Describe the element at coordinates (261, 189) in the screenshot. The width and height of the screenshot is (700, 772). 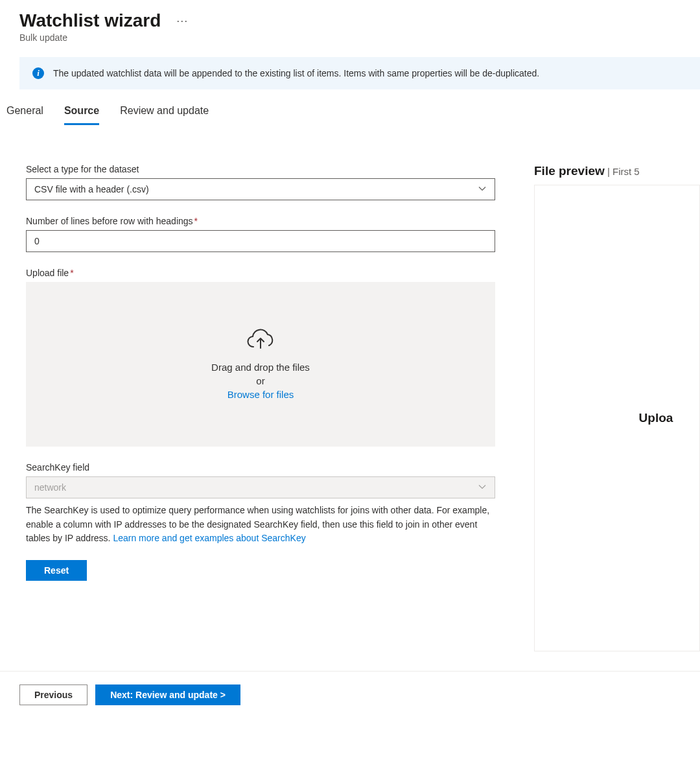
I see `dataset-type-select: CSV file with a header (.csv)` at that location.